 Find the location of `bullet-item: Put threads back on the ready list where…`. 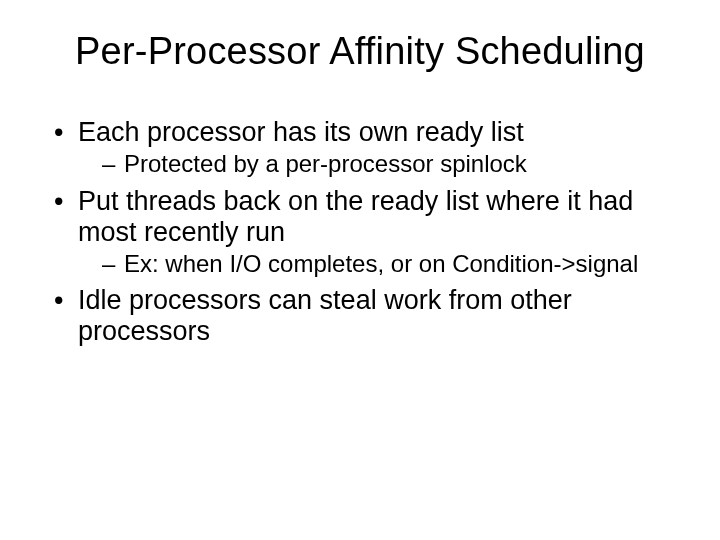

bullet-item: Put threads back on the ready list where… is located at coordinates (360, 232).